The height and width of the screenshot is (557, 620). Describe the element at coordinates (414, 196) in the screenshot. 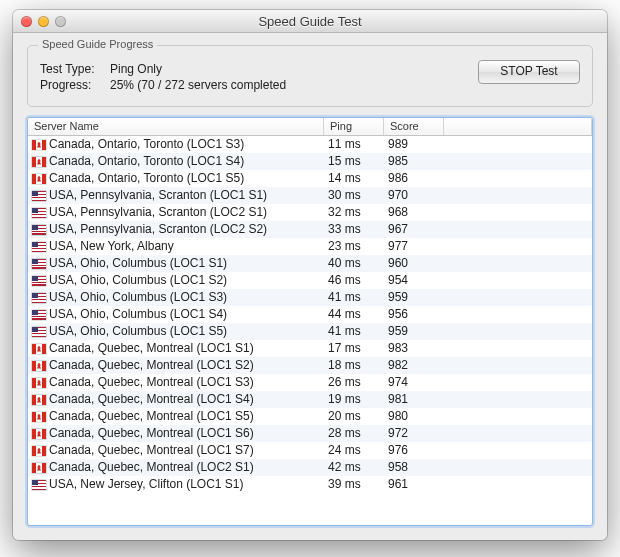

I see `score-cell: 970` at that location.